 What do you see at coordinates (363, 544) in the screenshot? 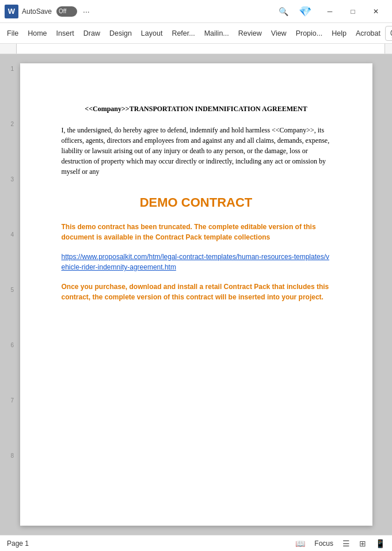
I see `view-icon: ⊞` at bounding box center [363, 544].